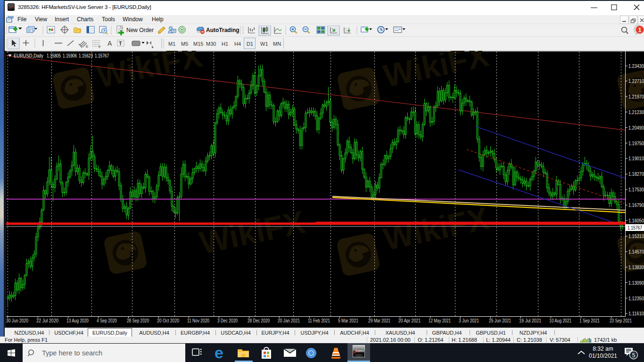  What do you see at coordinates (289, 321) in the screenshot?
I see `svg-text: 20 Jan 2021` at bounding box center [289, 321].